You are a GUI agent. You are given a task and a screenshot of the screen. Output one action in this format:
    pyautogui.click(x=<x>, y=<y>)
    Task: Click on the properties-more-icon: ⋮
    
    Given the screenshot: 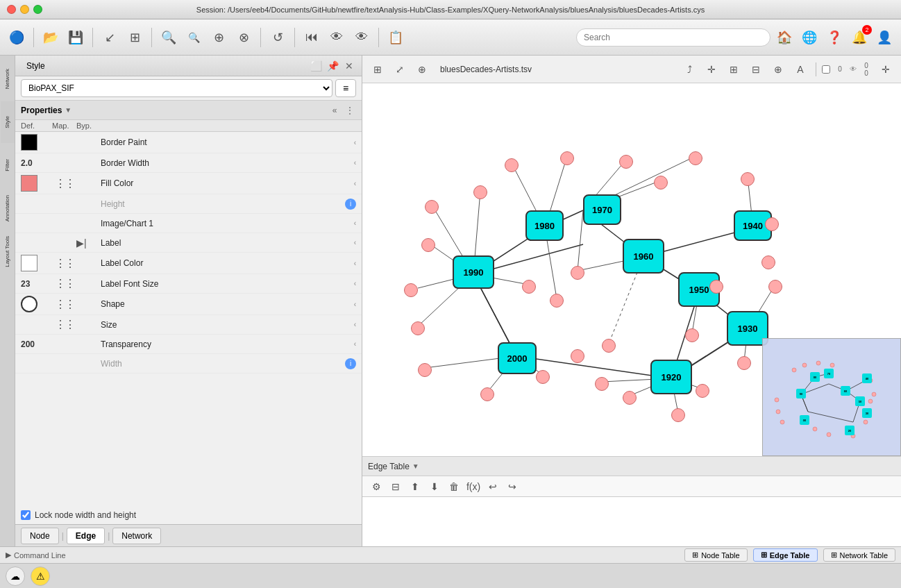 What is the action you would take?
    pyautogui.click(x=350, y=110)
    